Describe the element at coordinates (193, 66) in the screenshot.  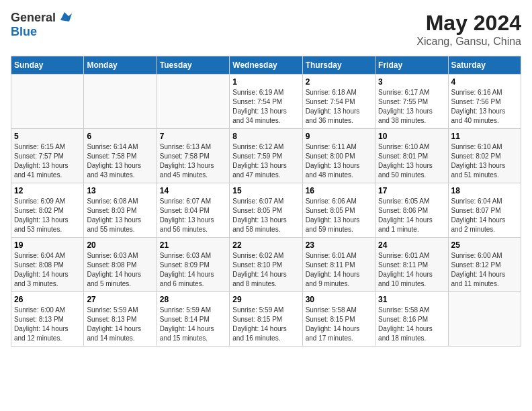
I see `day-header-tuesday: Tuesday` at that location.